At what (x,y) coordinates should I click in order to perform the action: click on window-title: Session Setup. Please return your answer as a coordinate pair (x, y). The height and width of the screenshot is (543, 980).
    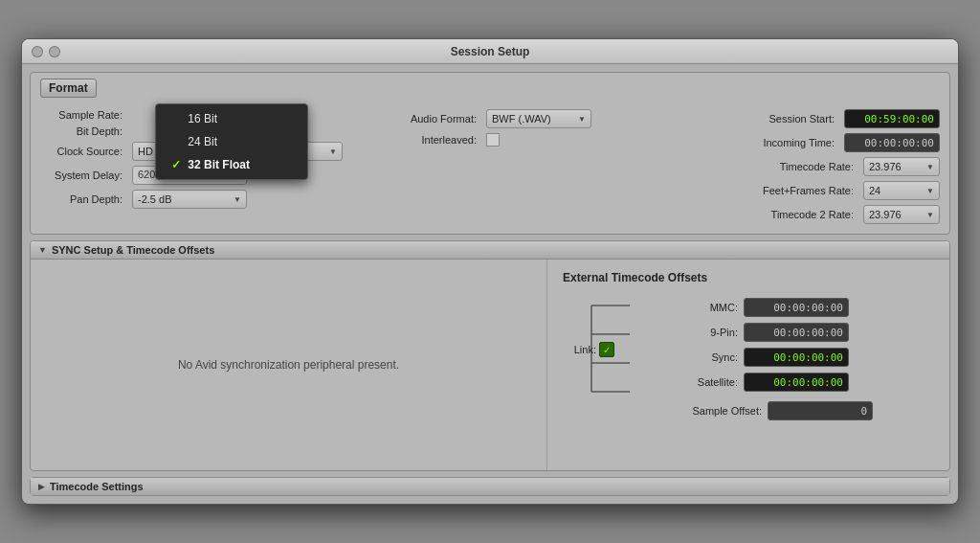
    Looking at the image, I should click on (490, 52).